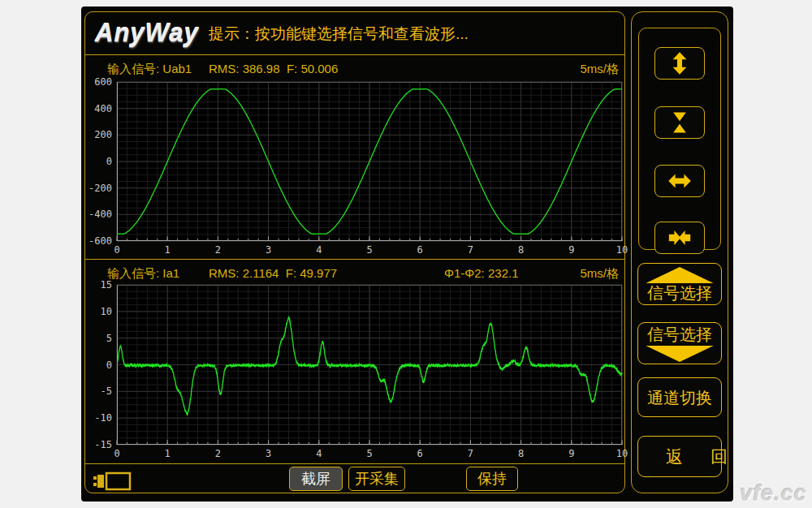 This screenshot has width=812, height=508. I want to click on y-tick-label: -5, so click(106, 391).